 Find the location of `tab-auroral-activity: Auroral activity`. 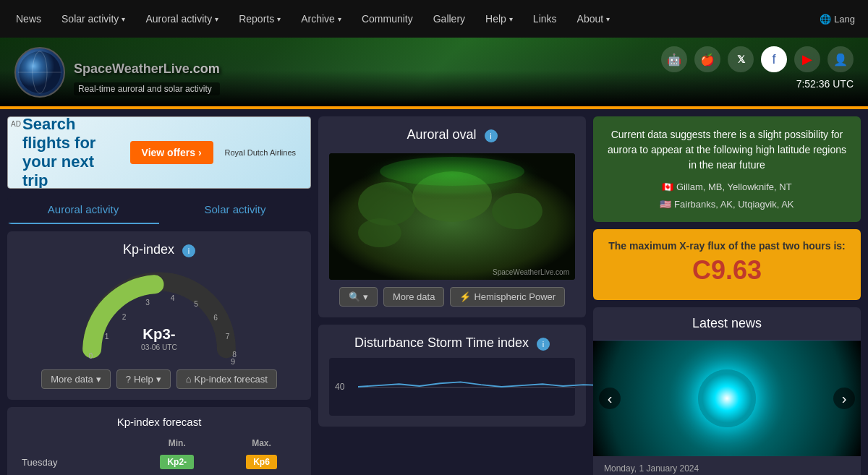

tab-auroral-activity: Auroral activity is located at coordinates (83, 210).